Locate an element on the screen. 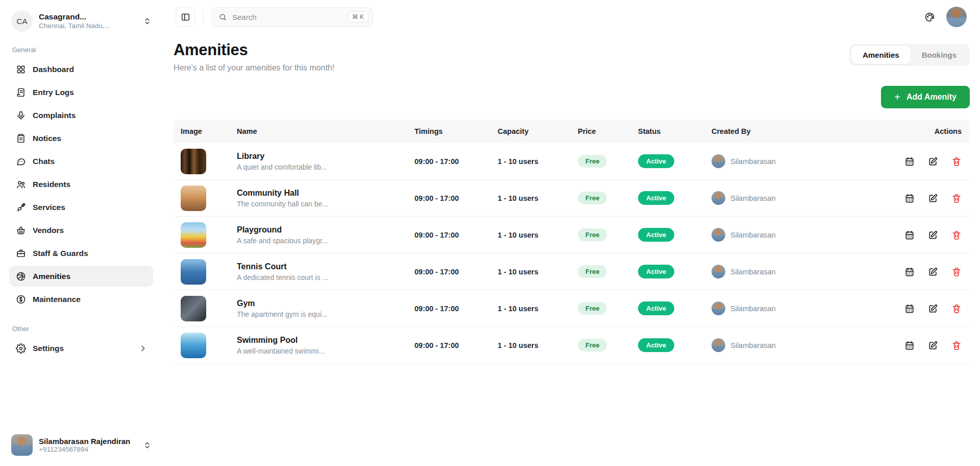 The width and height of the screenshot is (980, 466). page-actions: + Add Amenity is located at coordinates (572, 97).